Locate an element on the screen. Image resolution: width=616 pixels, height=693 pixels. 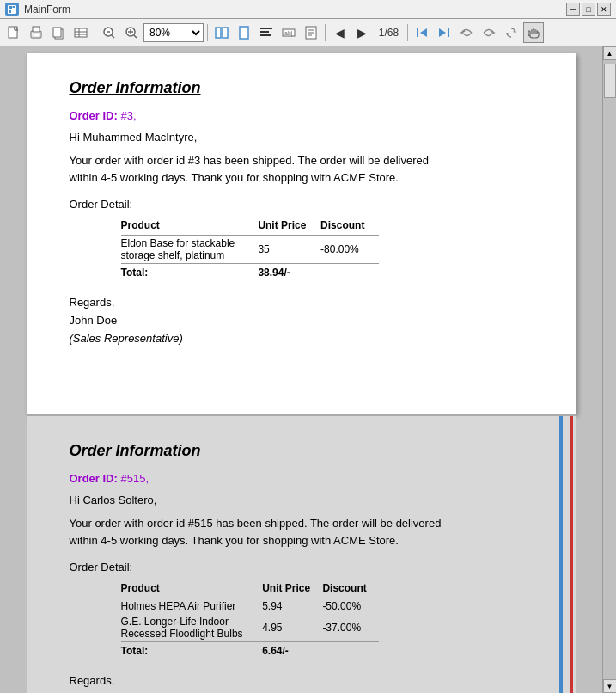
page1-regards-text: Regards, is located at coordinates (93, 303).